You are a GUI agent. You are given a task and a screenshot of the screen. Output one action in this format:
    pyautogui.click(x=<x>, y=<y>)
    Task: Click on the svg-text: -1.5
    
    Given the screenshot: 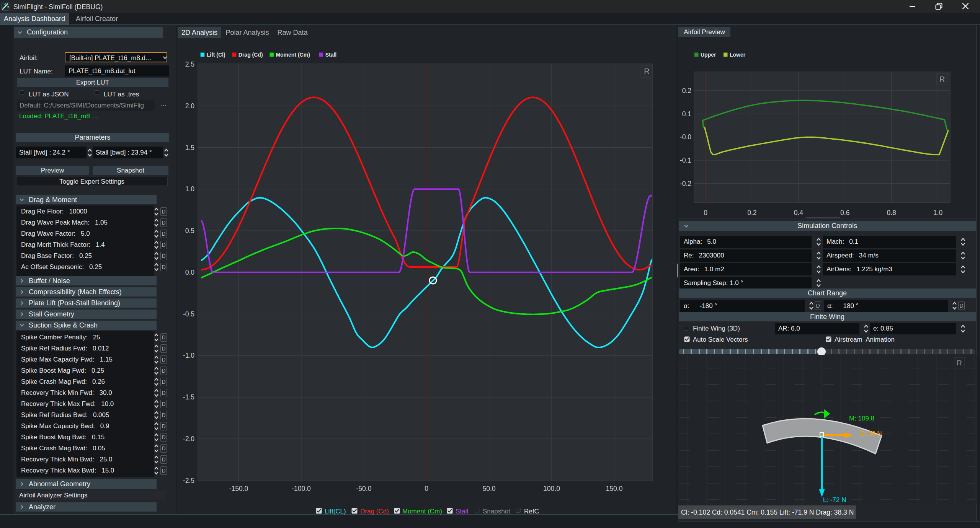 What is the action you would take?
    pyautogui.click(x=189, y=397)
    